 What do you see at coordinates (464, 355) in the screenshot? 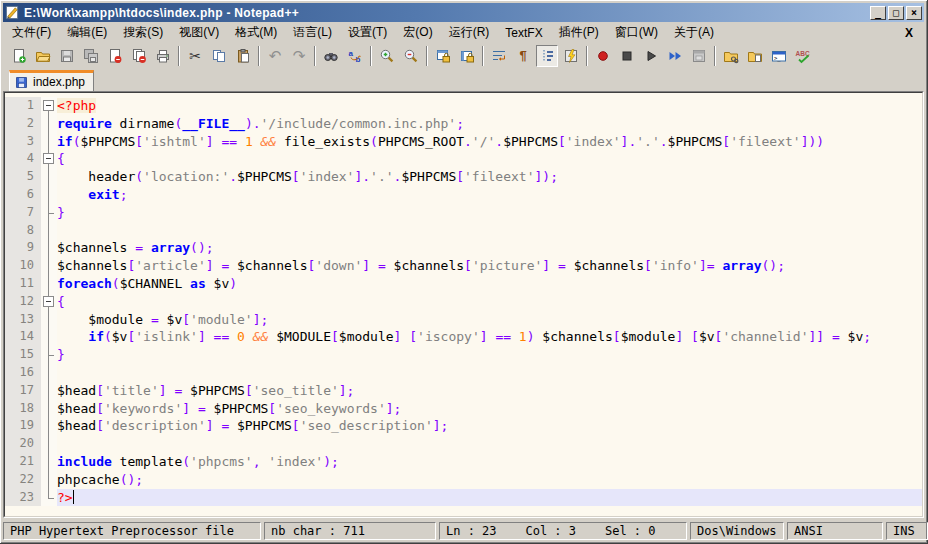
I see `code-line: 15}` at bounding box center [464, 355].